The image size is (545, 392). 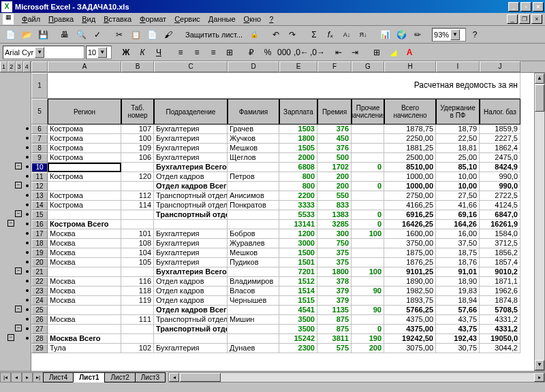 I want to click on cell: Отдел кадров Всего, so click(x=191, y=310).